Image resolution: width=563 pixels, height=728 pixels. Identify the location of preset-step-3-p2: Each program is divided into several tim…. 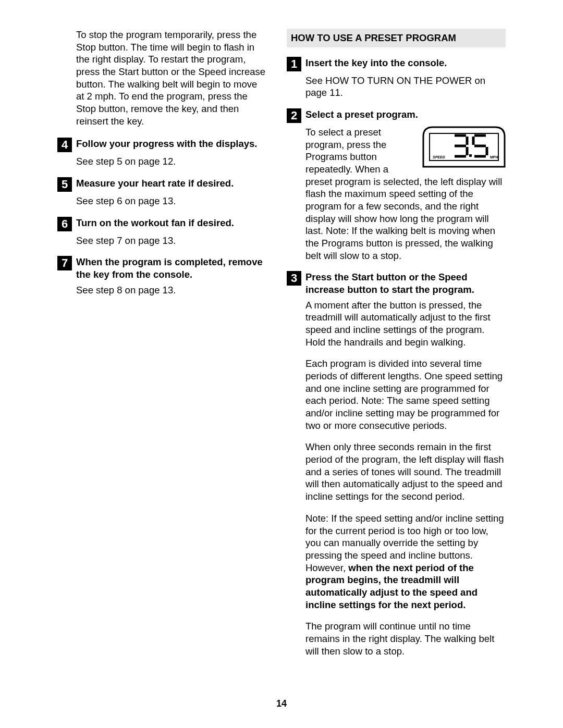
(406, 394).